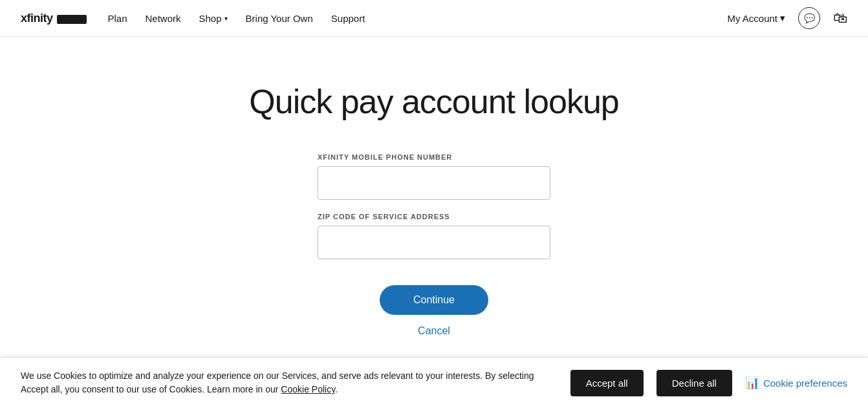  I want to click on cart-button: 🛍, so click(840, 18).